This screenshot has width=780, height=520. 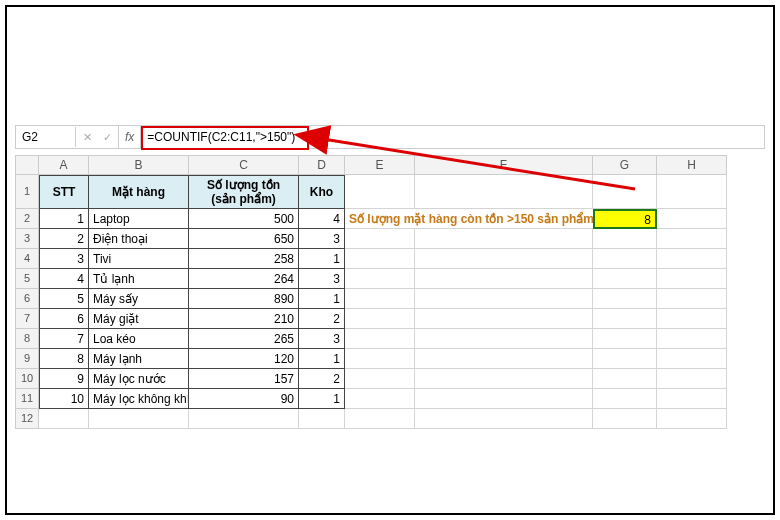 I want to click on cell-soluong: 264, so click(x=244, y=279).